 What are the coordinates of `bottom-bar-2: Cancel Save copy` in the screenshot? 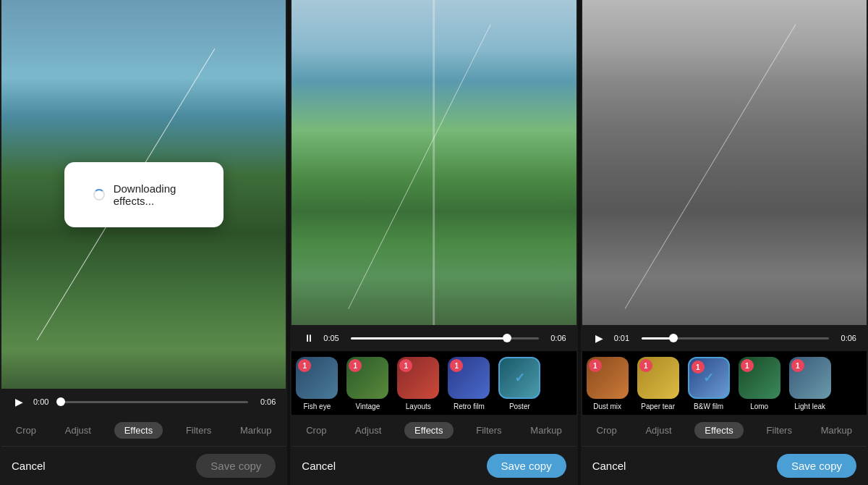 It's located at (434, 465).